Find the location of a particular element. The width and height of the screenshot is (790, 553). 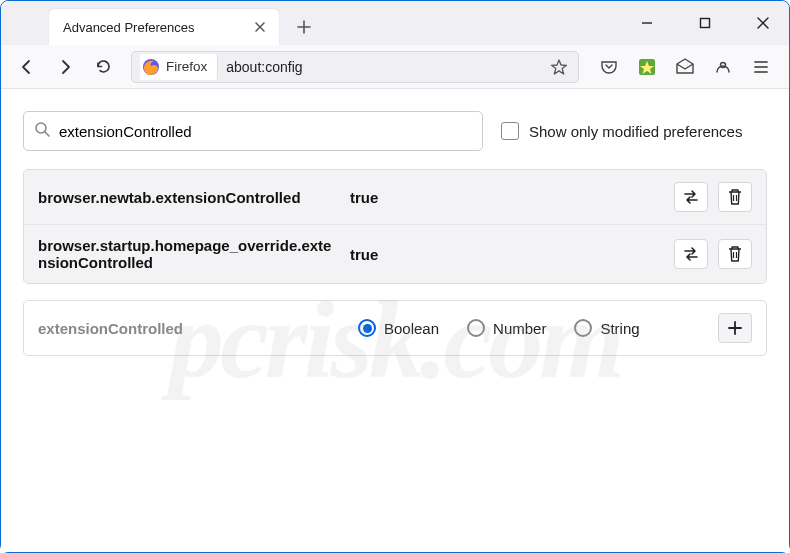

radio-boolean: Boolean is located at coordinates (398, 328).